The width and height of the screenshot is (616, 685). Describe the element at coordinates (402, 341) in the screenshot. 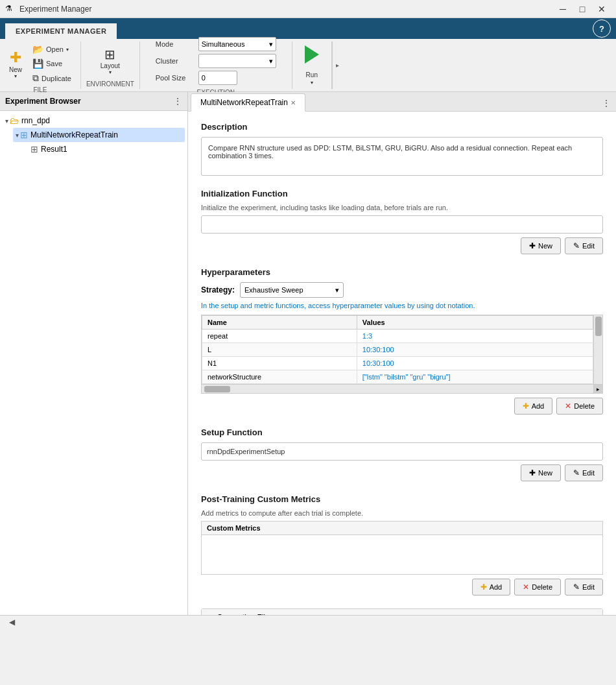

I see `hyperparameters-section: Hyperparameters Strategy: Exhaustive Swe…` at that location.